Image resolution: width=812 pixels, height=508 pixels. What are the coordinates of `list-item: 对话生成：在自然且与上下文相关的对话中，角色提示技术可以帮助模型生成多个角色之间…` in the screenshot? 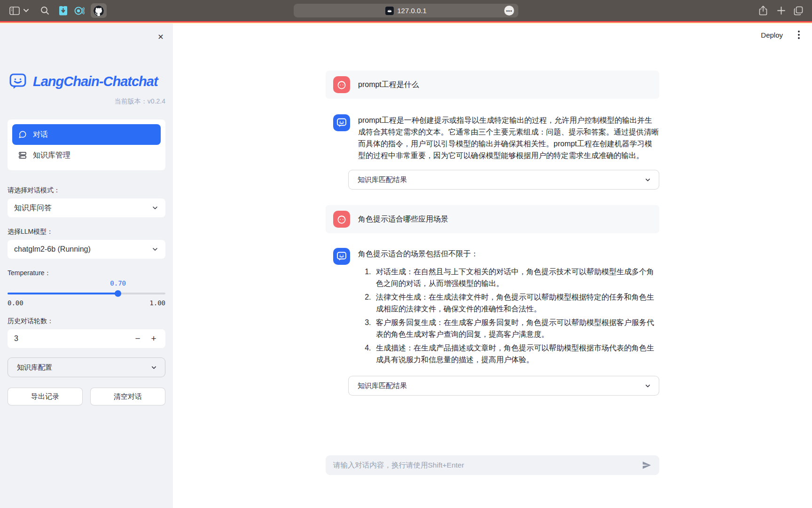 It's located at (516, 278).